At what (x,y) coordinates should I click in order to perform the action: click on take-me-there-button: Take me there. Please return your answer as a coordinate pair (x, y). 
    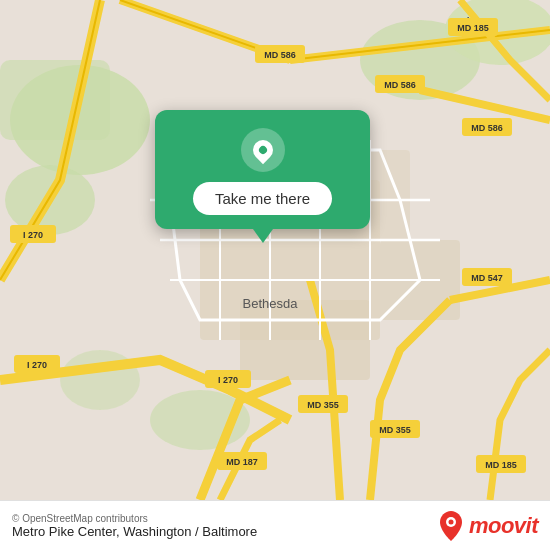
    Looking at the image, I should click on (262, 198).